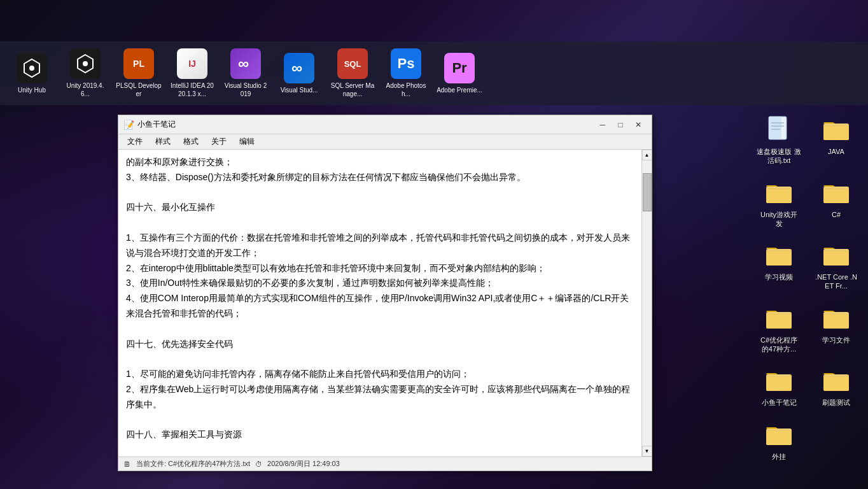 This screenshot has height=489, width=868. Describe the element at coordinates (808, 288) in the screenshot. I see `desktop-icons-area: 速盘极速版 激活码.txt JAVA Unity游戏开` at that location.